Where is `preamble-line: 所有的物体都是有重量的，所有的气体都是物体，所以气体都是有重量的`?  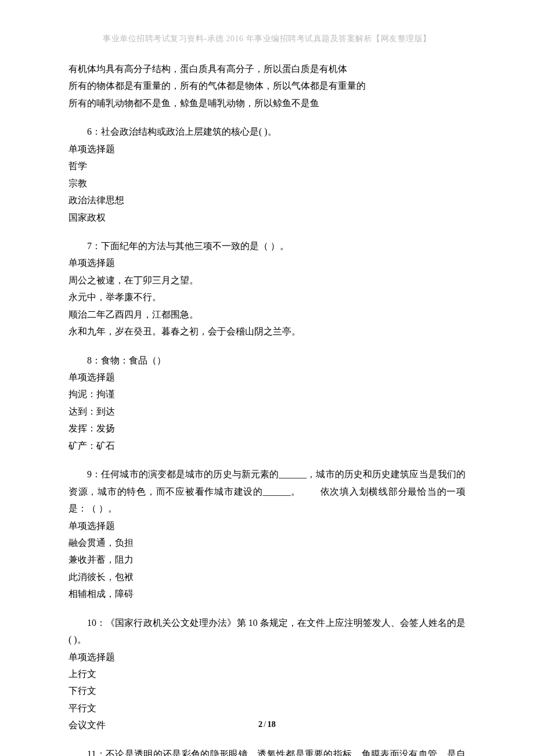
preamble-line: 所有的物体都是有重量的，所有的气体都是物体，所以气体都是有重量的 is located at coordinates (267, 86).